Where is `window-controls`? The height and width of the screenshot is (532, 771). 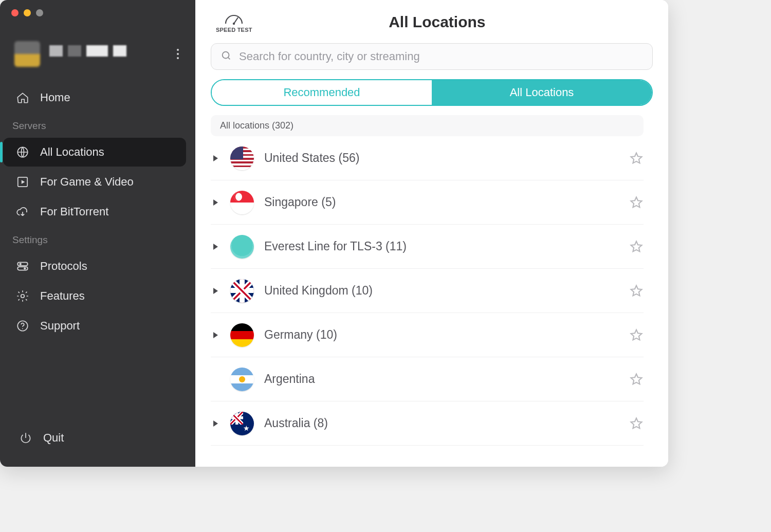
window-controls is located at coordinates (98, 10).